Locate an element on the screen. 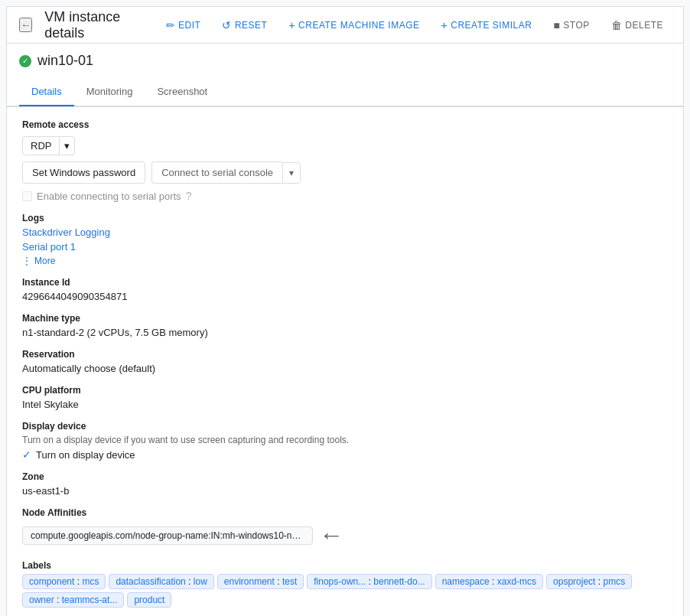  enable-serial-ports-checkbox is located at coordinates (28, 196).